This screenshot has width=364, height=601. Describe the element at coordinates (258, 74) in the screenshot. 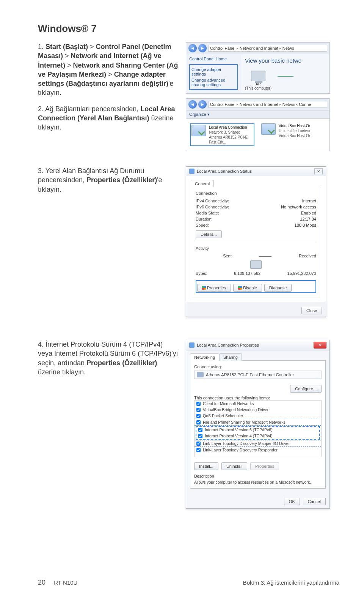

I see `cp-body: Control Panel Home Change adapter settin…` at that location.